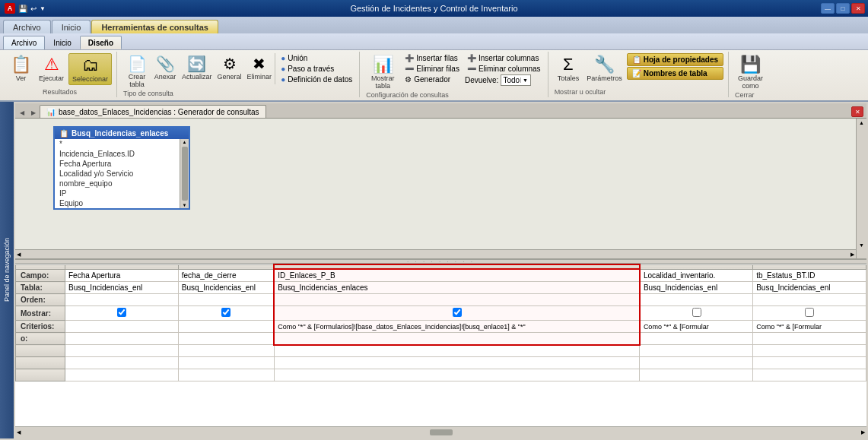 The image size is (868, 440). What do you see at coordinates (260, 68) in the screenshot?
I see `btn-eliminar: ✖ Eliminar` at bounding box center [260, 68].